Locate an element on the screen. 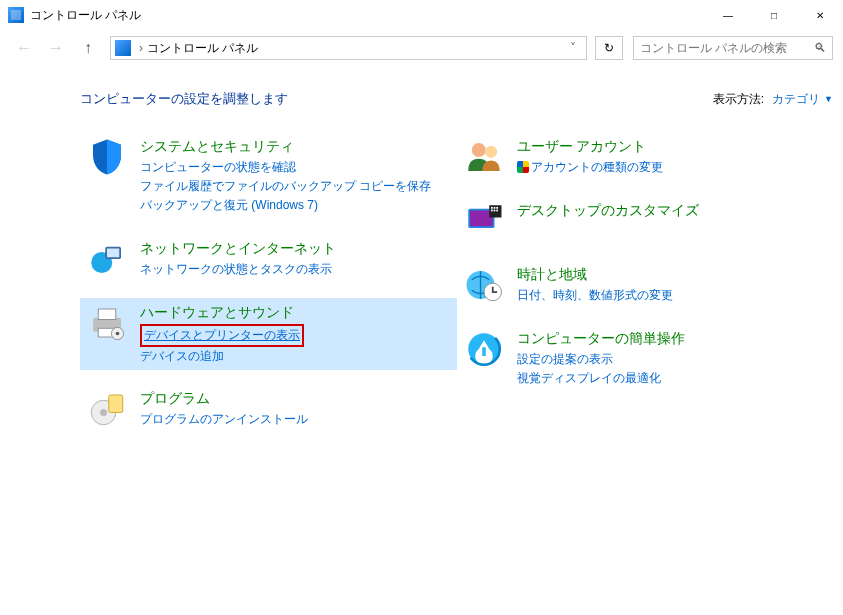 The image size is (843, 615). programs-icon is located at coordinates (107, 409).